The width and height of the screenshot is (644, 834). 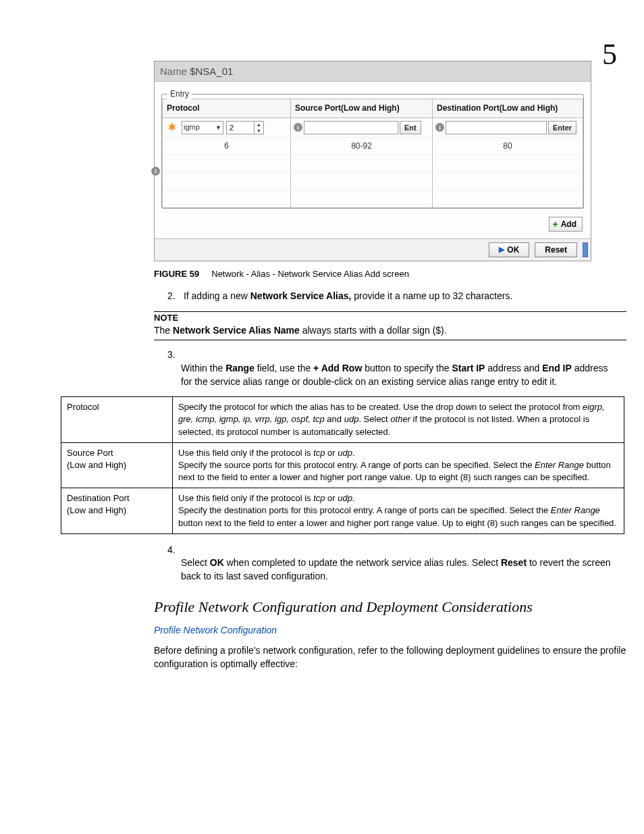 I want to click on dest-port-input, so click(x=496, y=128).